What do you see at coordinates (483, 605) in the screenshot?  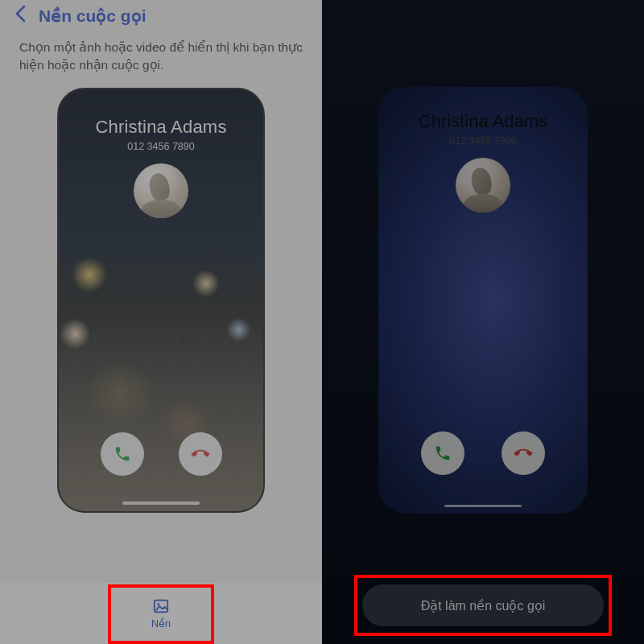 I see `apply-button-label: Đặt làm nền cuộc gọi` at bounding box center [483, 605].